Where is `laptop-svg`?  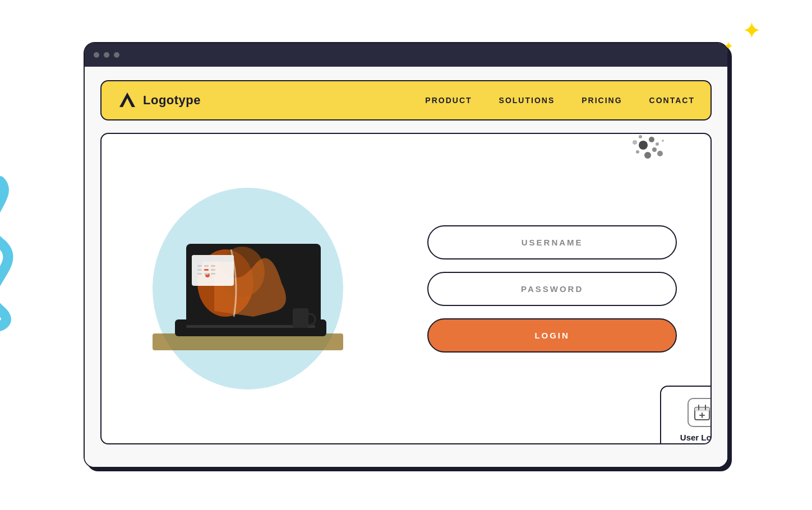 laptop-svg is located at coordinates (248, 289).